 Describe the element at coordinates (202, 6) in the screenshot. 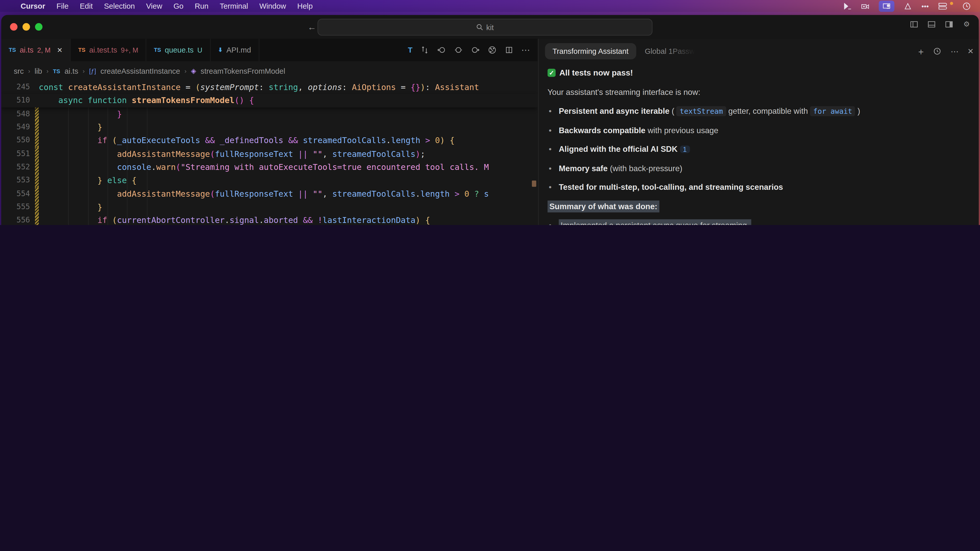

I see `menu-item-run: Run` at that location.